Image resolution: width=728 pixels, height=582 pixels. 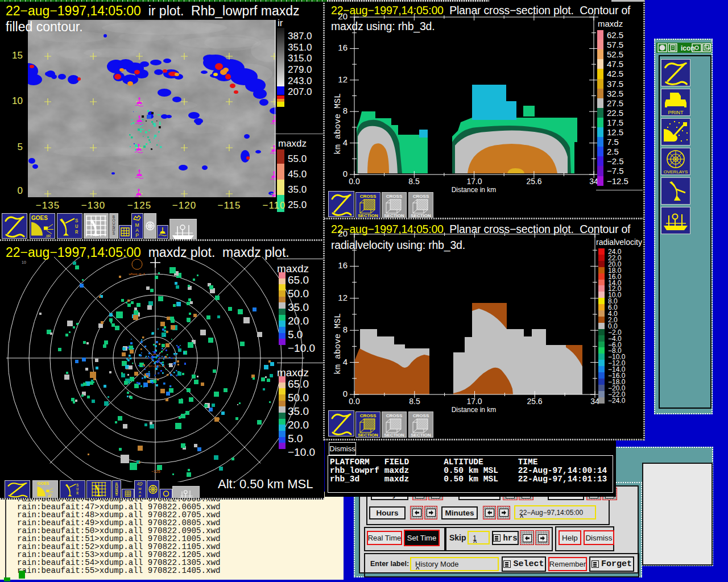 What do you see at coordinates (140, 489) in the screenshot?
I see `svg-text: M` at bounding box center [140, 489].